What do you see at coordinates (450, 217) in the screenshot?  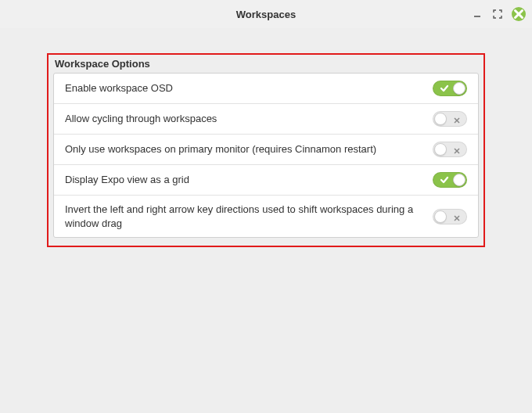 I see `toggle-invert-arrows` at bounding box center [450, 217].